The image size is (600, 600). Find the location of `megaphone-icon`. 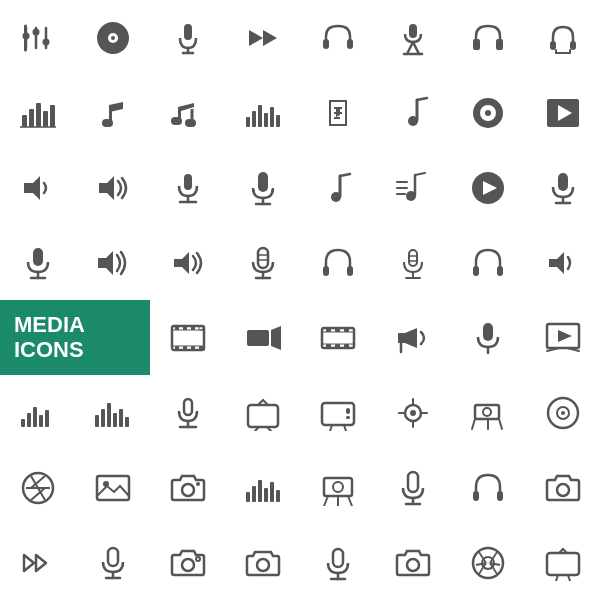

megaphone-icon is located at coordinates (412, 338).